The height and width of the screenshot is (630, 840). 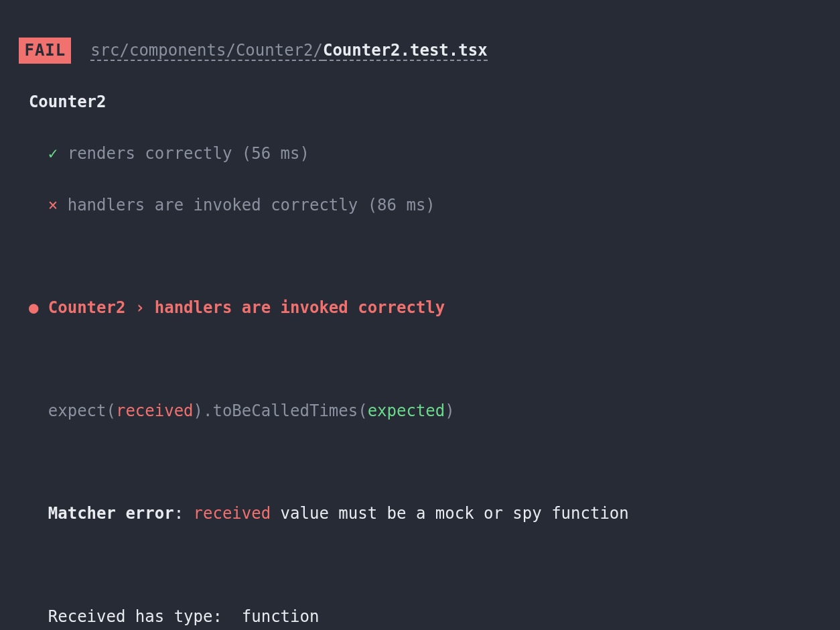 I want to click on suite-name: Counter2, so click(x=420, y=102).